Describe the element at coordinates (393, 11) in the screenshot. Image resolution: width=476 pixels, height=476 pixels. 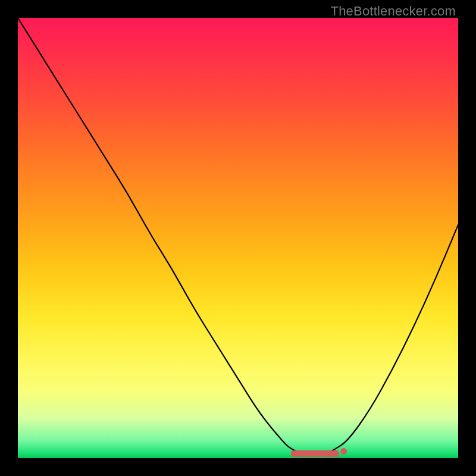
I see `watermark-label: TheBottlenecker.com` at that location.